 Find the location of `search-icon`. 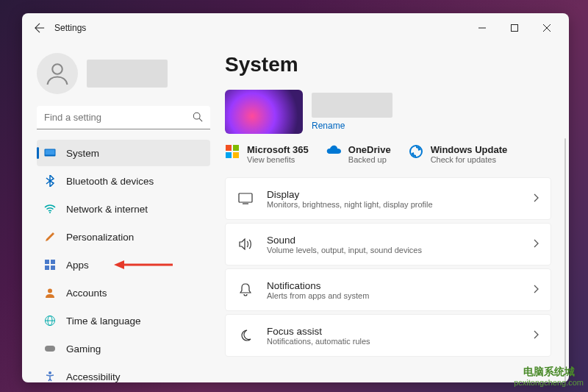

search-icon is located at coordinates (198, 118).